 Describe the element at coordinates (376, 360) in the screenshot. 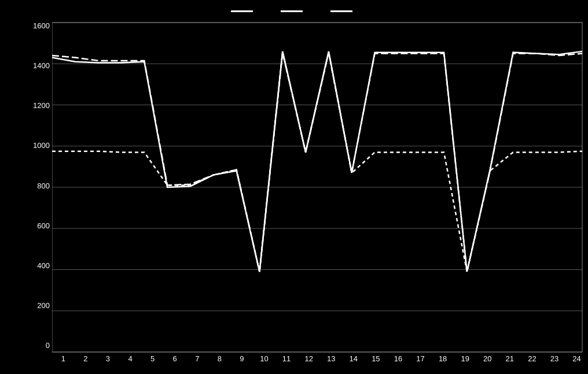

I see `x-tick-15: 15` at that location.